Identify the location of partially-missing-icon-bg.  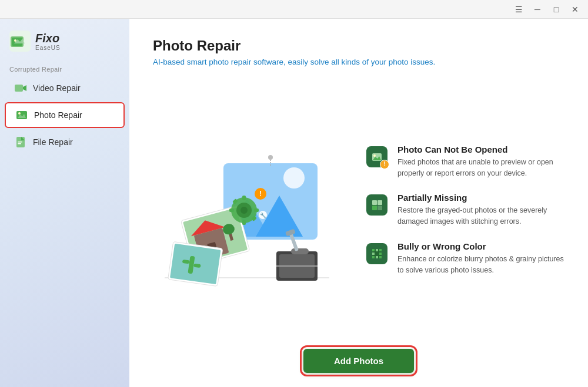
(377, 205).